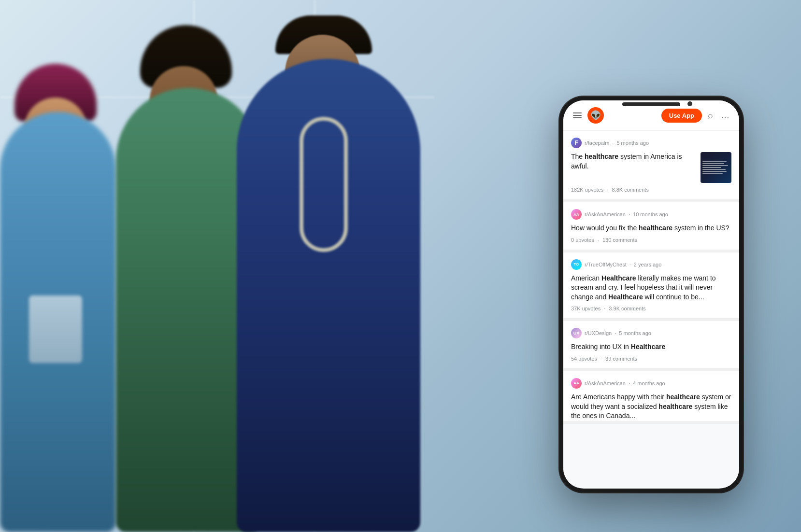  I want to click on phone-camera, so click(690, 104).